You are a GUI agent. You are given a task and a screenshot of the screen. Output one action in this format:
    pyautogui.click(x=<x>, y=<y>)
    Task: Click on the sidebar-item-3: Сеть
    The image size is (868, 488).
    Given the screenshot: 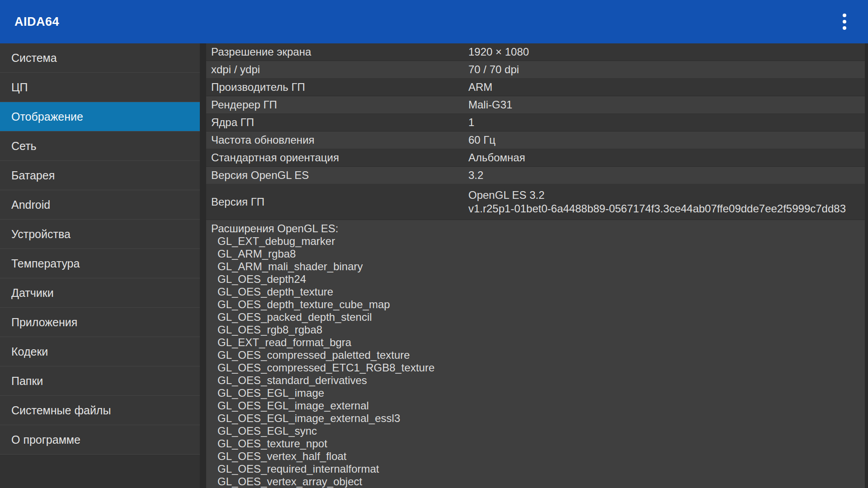 What is the action you would take?
    pyautogui.click(x=100, y=146)
    